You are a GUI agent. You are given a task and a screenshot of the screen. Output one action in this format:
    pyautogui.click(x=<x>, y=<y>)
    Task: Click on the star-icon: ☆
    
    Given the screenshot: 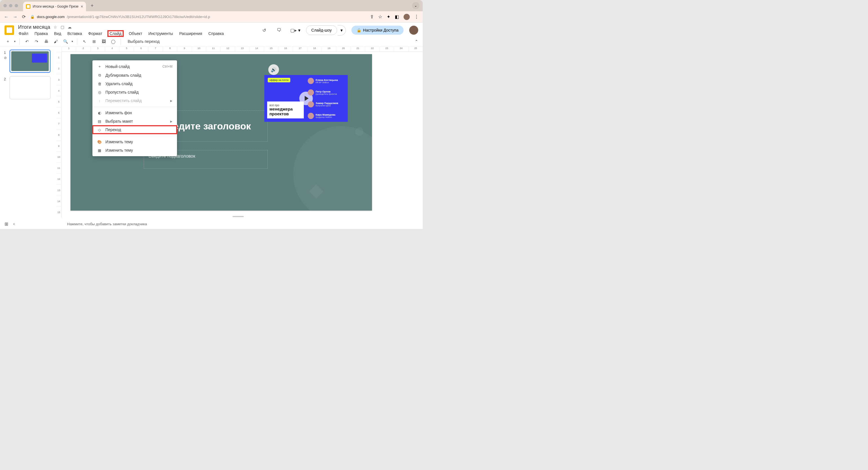 What is the action you would take?
    pyautogui.click(x=55, y=27)
    